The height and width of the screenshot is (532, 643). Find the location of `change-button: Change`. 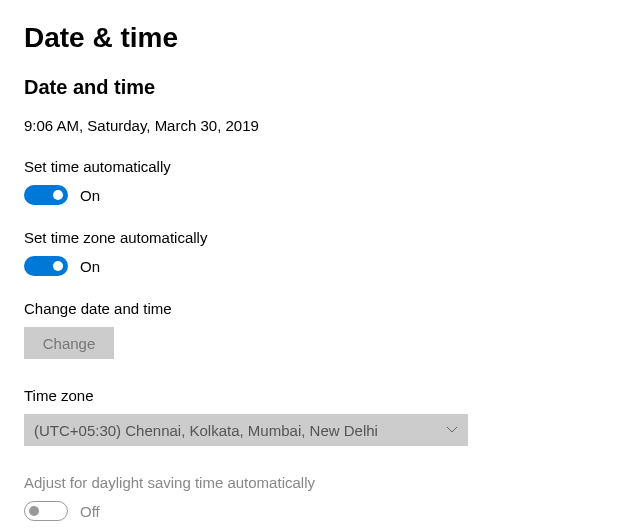

change-button: Change is located at coordinates (69, 343).